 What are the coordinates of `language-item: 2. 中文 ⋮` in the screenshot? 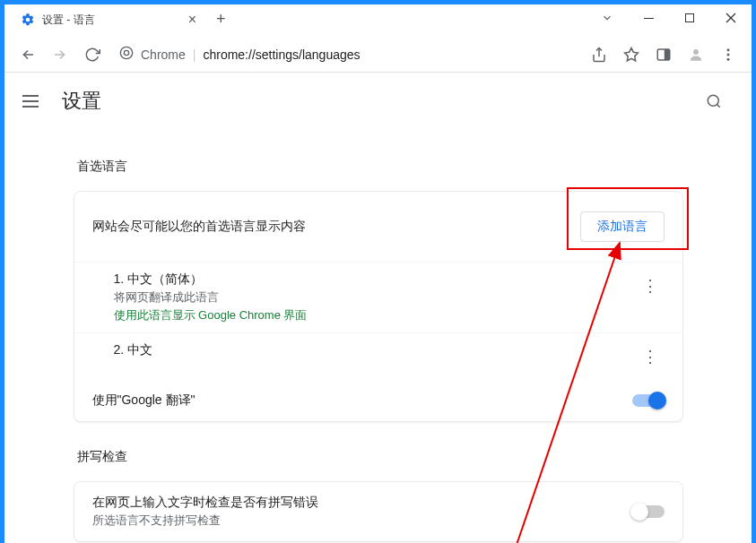 It's located at (378, 357).